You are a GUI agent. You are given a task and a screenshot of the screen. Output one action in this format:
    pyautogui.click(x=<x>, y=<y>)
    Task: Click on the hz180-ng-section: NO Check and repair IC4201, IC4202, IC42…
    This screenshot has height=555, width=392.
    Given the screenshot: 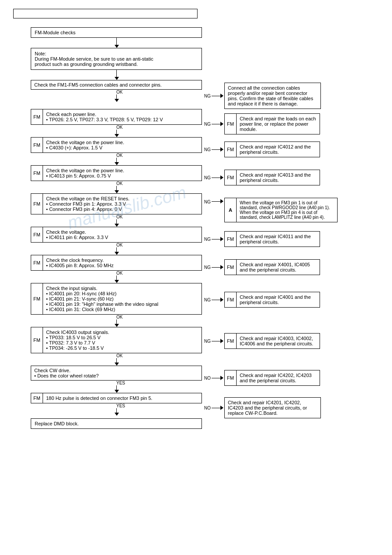 What is the action you would take?
    pyautogui.click(x=263, y=408)
    